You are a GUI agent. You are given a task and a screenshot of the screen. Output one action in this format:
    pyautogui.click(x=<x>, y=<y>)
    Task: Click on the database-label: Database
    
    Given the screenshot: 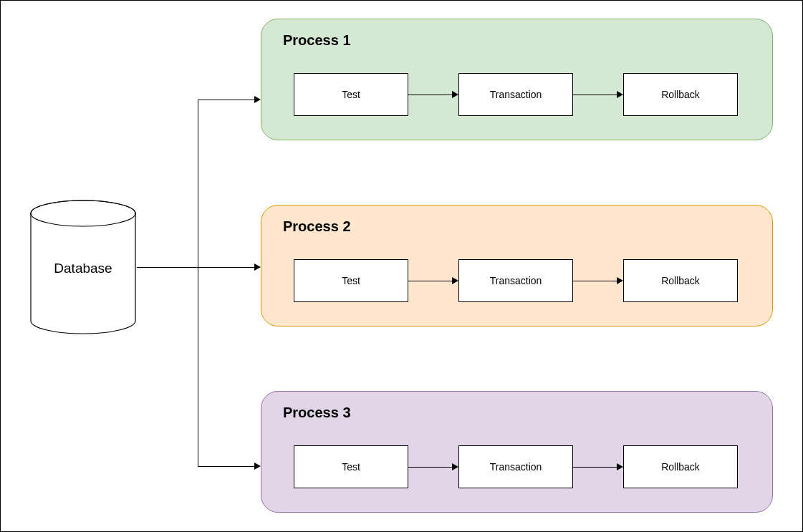 What is the action you would take?
    pyautogui.click(x=83, y=269)
    